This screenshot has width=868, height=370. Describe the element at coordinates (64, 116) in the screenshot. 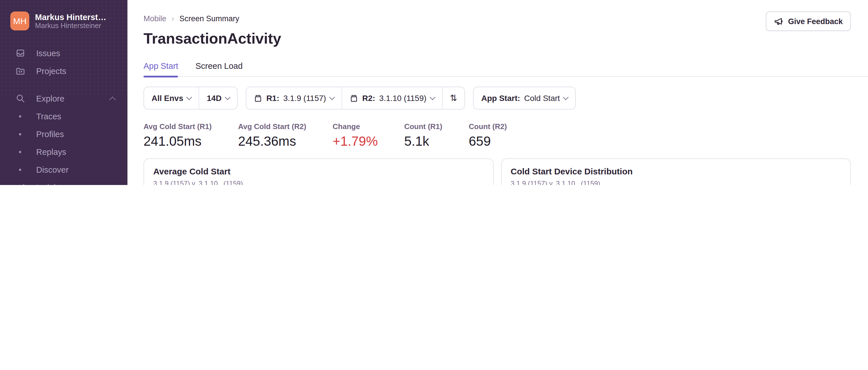

I see `sidebar-item-traces: Traces` at that location.